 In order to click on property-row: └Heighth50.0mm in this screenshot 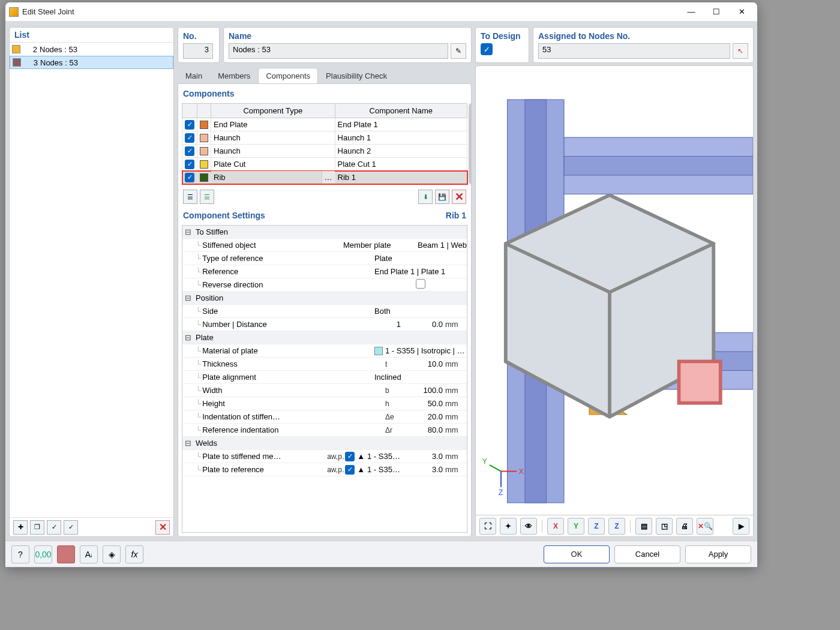, I will do `click(325, 404)`.